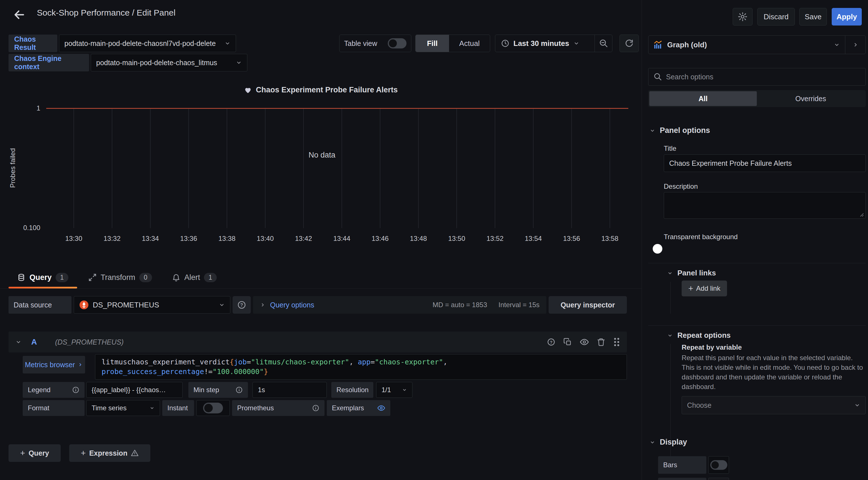 The image size is (868, 480). Describe the element at coordinates (54, 390) in the screenshot. I see `legend-label: Legend` at that location.